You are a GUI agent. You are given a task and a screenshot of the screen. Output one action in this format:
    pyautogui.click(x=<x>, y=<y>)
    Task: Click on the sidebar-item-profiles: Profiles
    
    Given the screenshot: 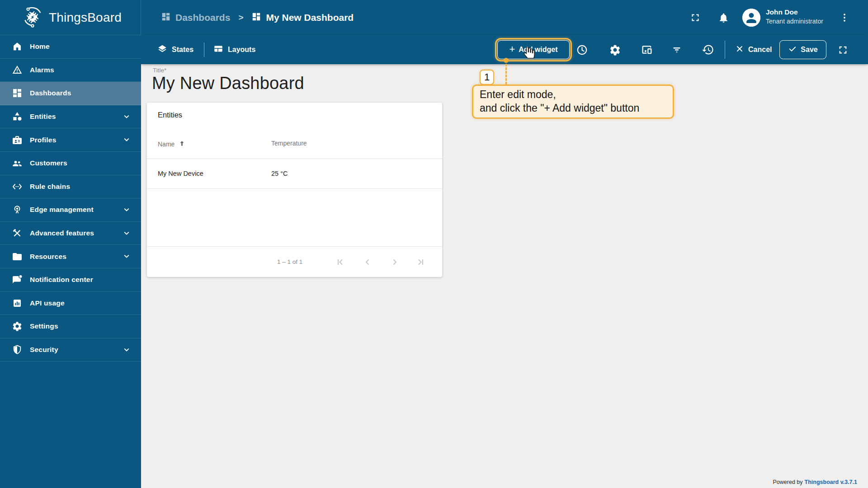 What is the action you would take?
    pyautogui.click(x=71, y=140)
    